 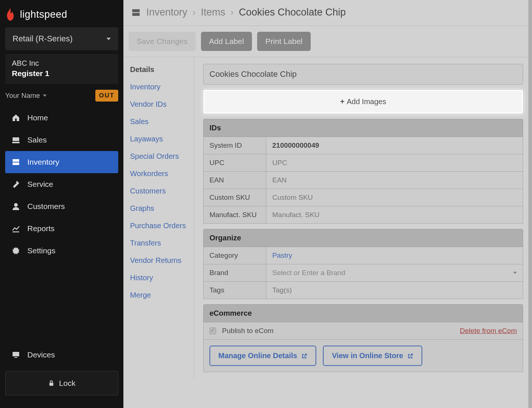 What do you see at coordinates (363, 215) in the screenshot?
I see `manufact-sku-row: Manufact. SKU` at bounding box center [363, 215].